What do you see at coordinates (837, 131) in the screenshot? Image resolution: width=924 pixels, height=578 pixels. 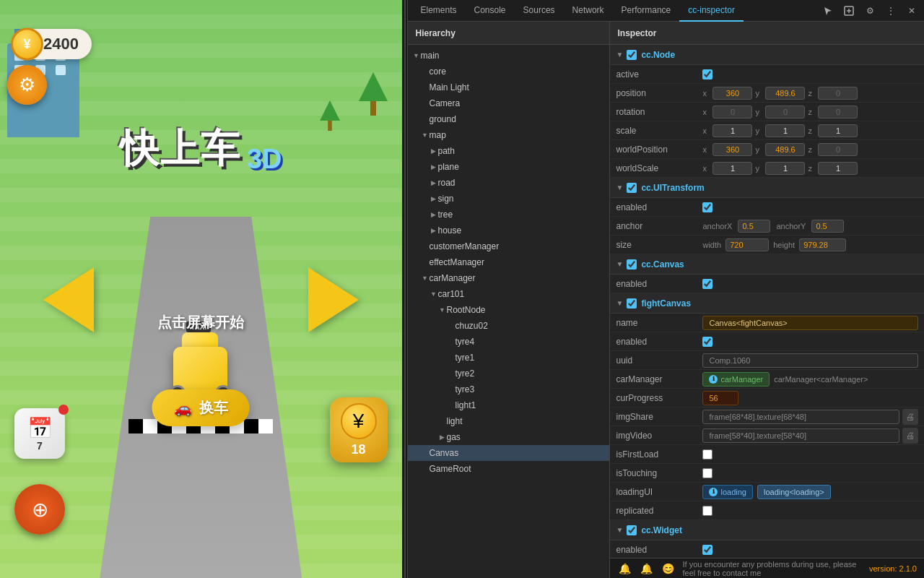 I see `scale-z-input` at bounding box center [837, 131].